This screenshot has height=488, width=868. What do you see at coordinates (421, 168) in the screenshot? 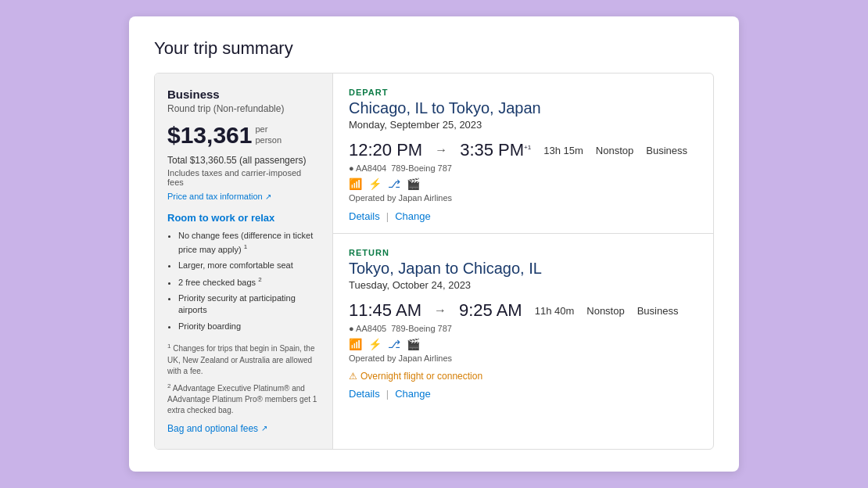
I see `depart-aircraft: 789-Boeing 787` at bounding box center [421, 168].